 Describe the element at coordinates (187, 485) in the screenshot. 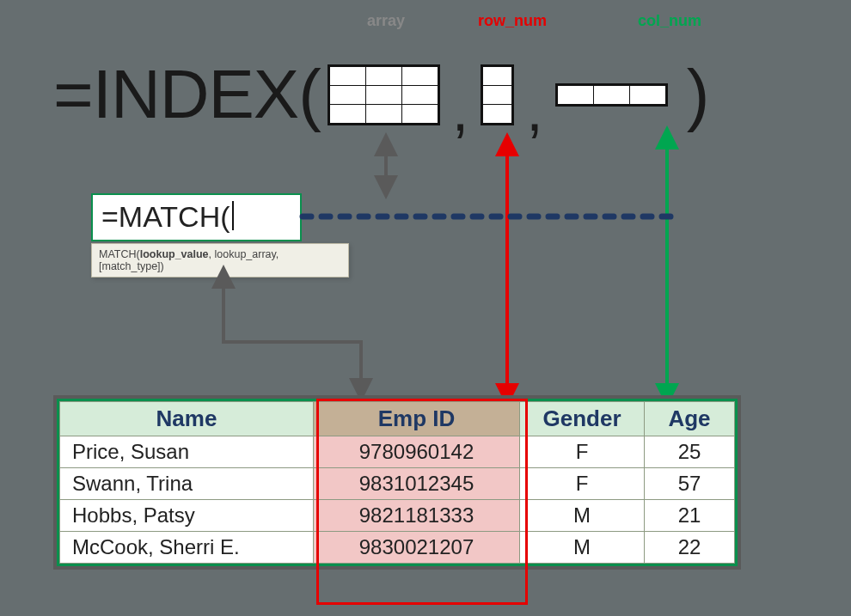

I see `cell-name: Swann, Trina` at that location.